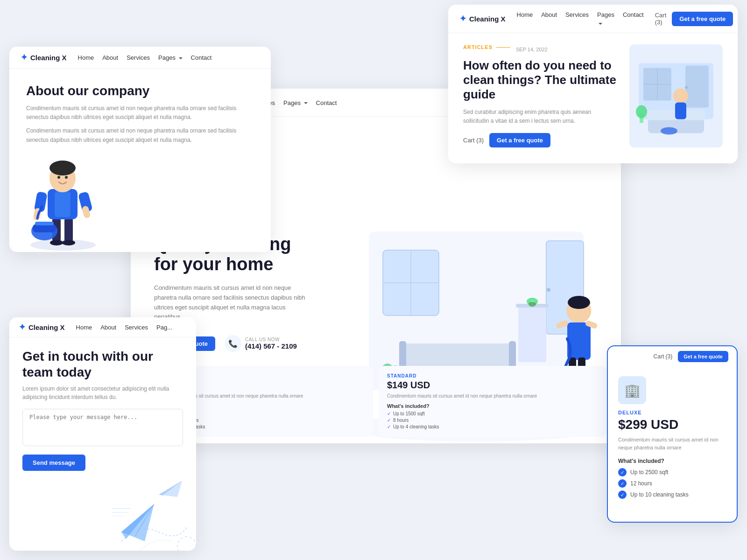  Describe the element at coordinates (108, 328) in the screenshot. I see `con-nav-about: About` at that location.